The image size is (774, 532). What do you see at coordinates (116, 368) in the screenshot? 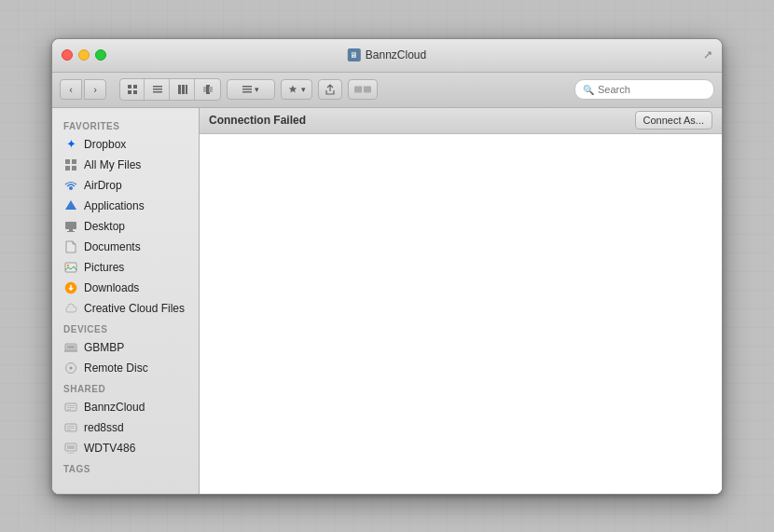
I see `sidebar-item-remote-disc-label: Remote Disc` at bounding box center [116, 368].